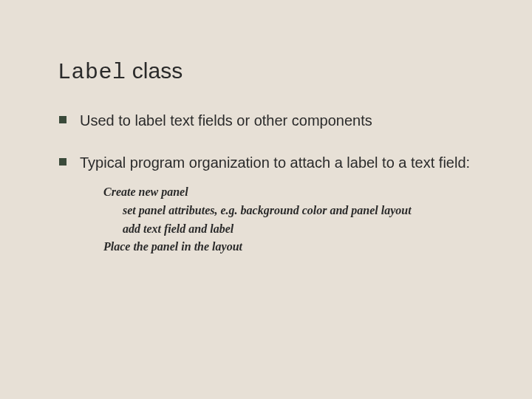 The width and height of the screenshot is (532, 399). Describe the element at coordinates (296, 211) in the screenshot. I see `step-line: set panel attributes, e.g. background co…` at that location.